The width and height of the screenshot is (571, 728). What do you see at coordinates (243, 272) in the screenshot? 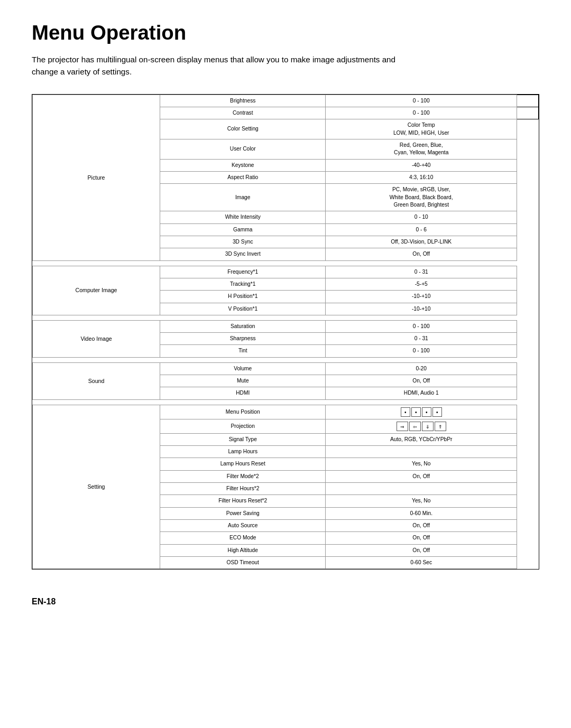
I see `setting-label: Frequency*1` at bounding box center [243, 272].